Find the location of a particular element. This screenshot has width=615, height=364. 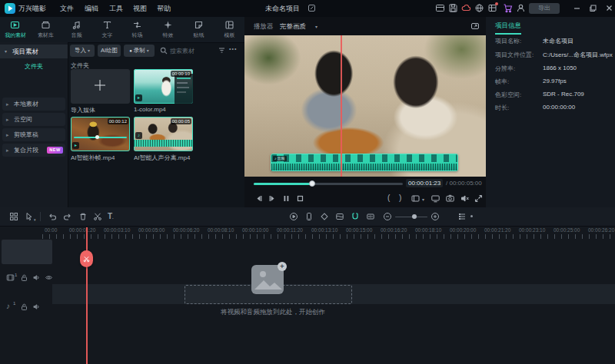

play-button is located at coordinates (272, 198).